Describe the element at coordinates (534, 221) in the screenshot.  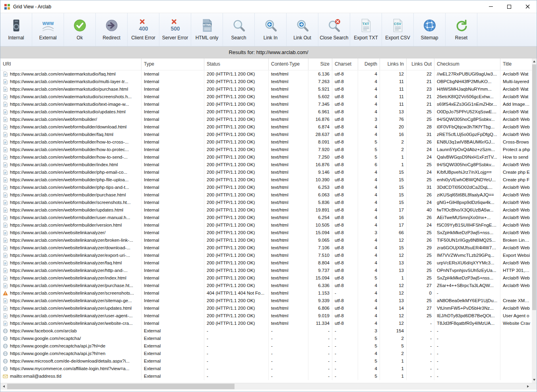
I see `vertical-scroll-track` at that location.